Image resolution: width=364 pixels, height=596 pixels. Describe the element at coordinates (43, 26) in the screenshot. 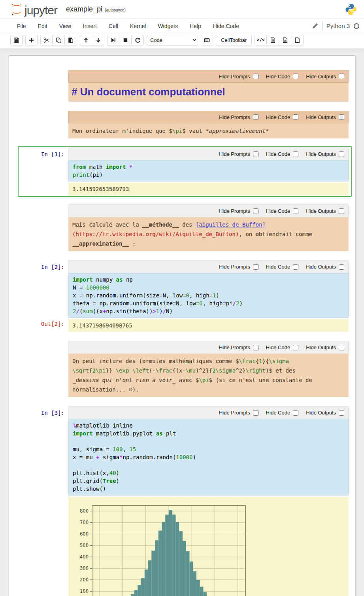

I see `menu-edit: Edit` at that location.